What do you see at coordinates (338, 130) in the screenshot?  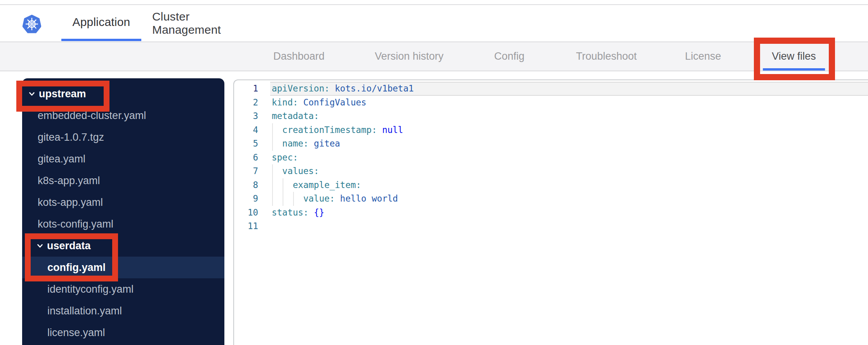 I see `code-text: creationTimestamp: null` at bounding box center [338, 130].